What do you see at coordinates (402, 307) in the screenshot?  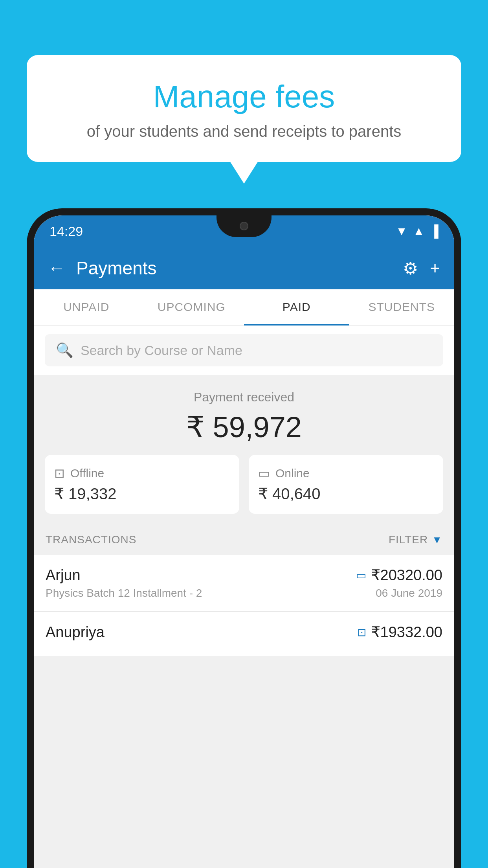 I see `tab-students: STUDENTS` at bounding box center [402, 307].